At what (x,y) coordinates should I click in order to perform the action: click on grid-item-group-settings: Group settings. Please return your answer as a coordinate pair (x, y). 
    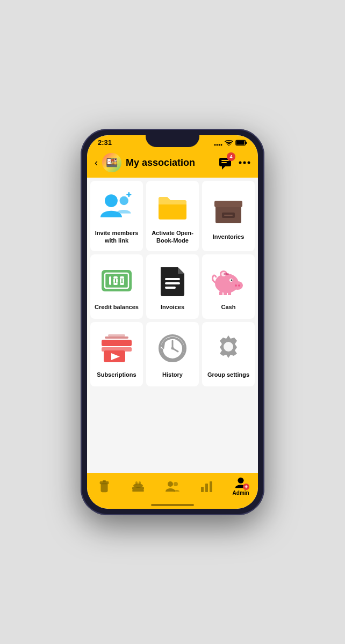
    Looking at the image, I should click on (228, 354).